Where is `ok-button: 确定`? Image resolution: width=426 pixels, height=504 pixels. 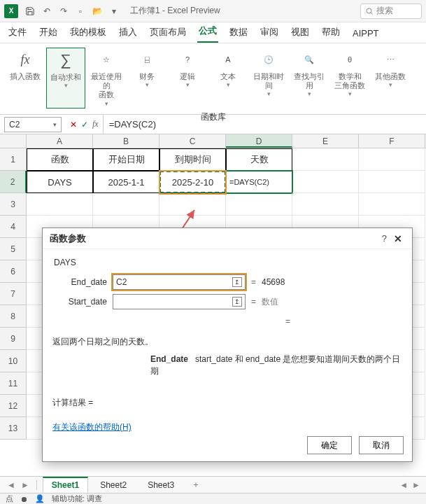
ok-button: 确定 is located at coordinates (329, 445).